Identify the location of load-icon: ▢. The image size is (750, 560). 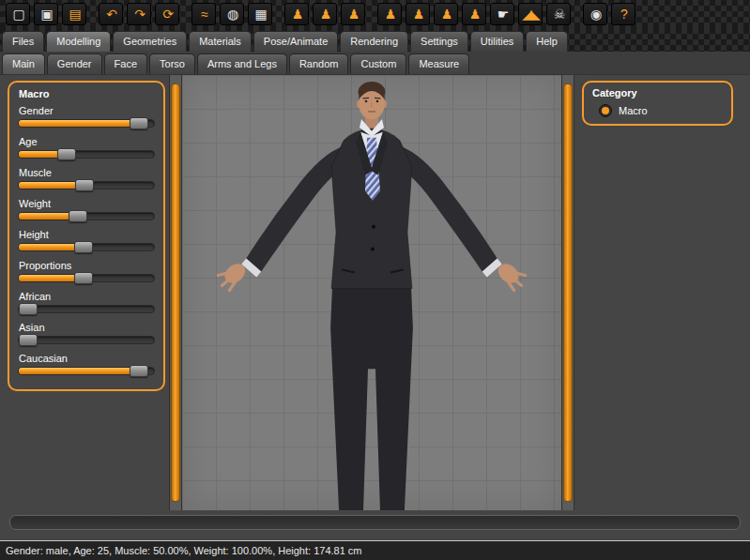
(17, 14).